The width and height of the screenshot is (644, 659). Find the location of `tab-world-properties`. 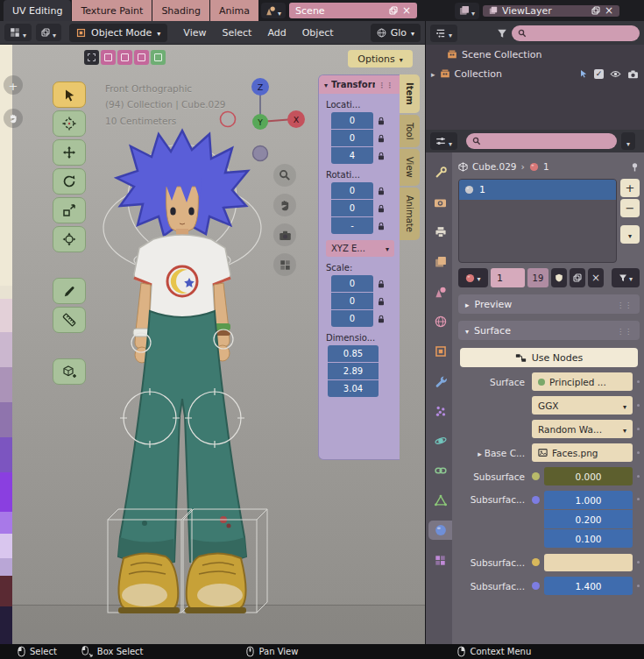

tab-world-properties is located at coordinates (440, 322).